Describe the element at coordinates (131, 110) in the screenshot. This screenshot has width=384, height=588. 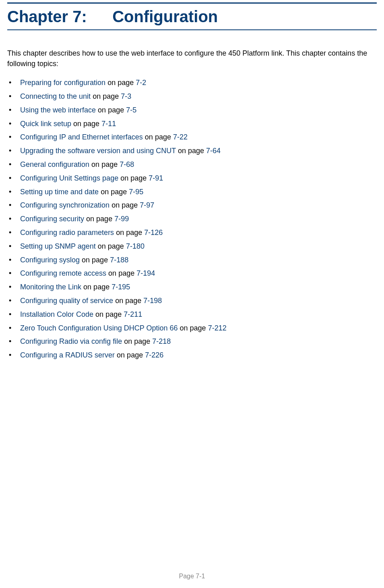
I see `toc-page-ref: 7-5` at that location.